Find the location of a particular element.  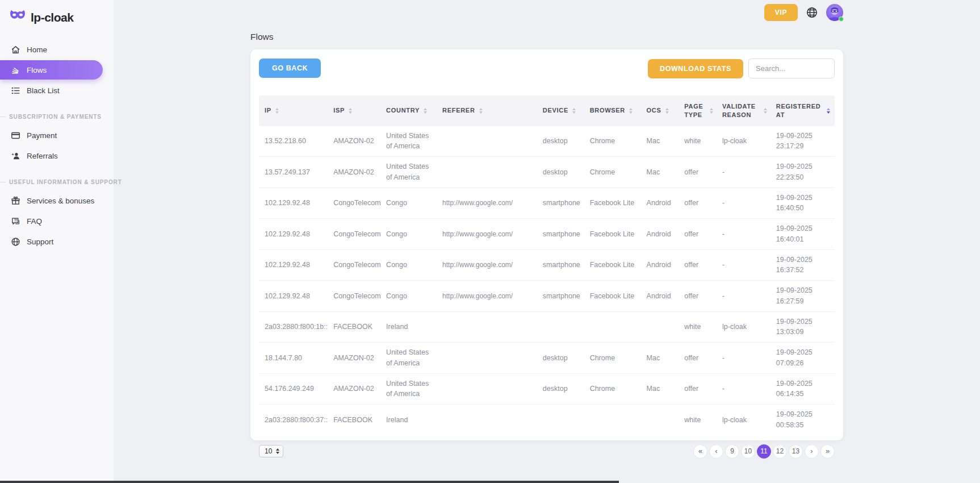

go-back-button: GO BACK is located at coordinates (290, 68).